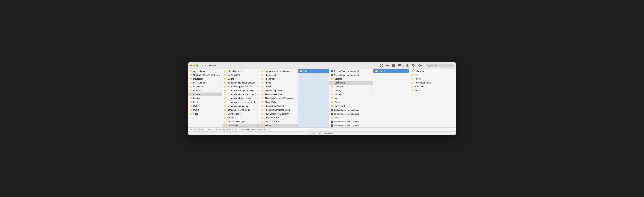  What do you see at coordinates (278, 94) in the screenshot?
I see `list-item: 📁PhotosFileProvider›` at bounding box center [278, 94].